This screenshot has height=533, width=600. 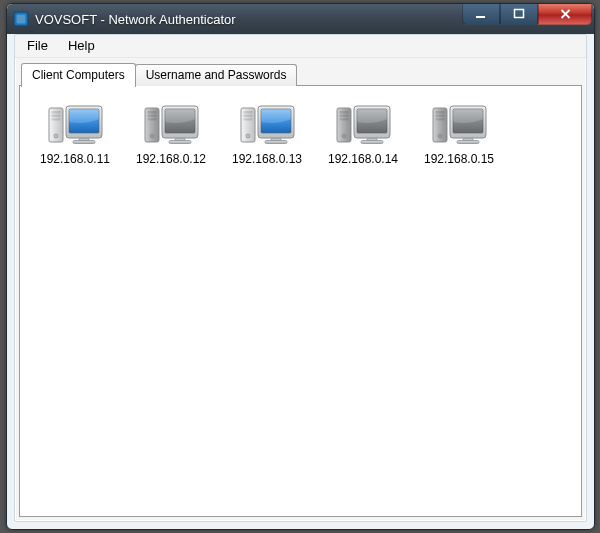 What do you see at coordinates (267, 159) in the screenshot?
I see `computer-ip-label: 192.168.0.13` at bounding box center [267, 159].